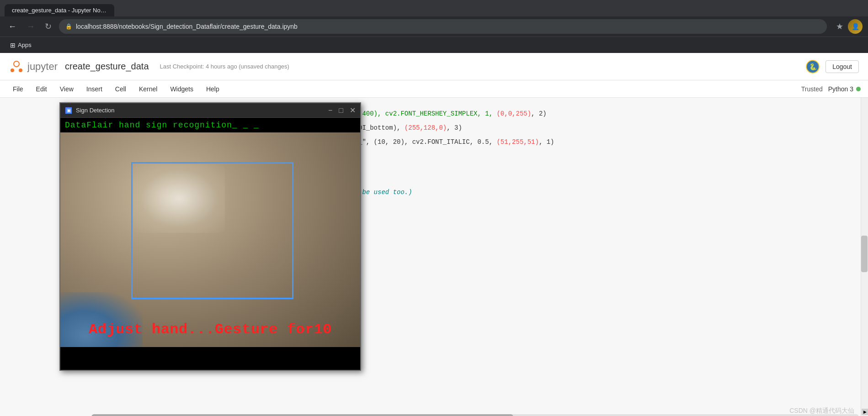  What do you see at coordinates (434, 26) in the screenshot?
I see `browser-chrome: create_gesture_data - Jupyter Notebook ←…` at bounding box center [434, 26].